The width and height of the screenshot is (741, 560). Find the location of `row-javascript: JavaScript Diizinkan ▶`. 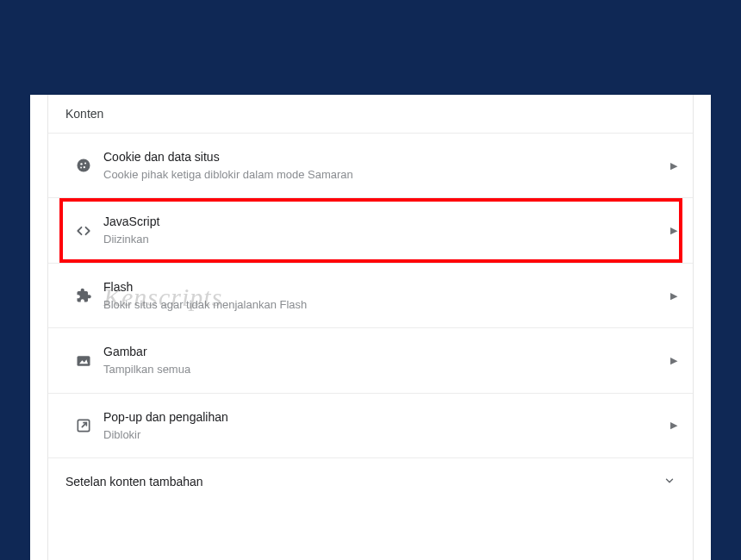

row-javascript: JavaScript Diizinkan ▶ is located at coordinates (370, 229).